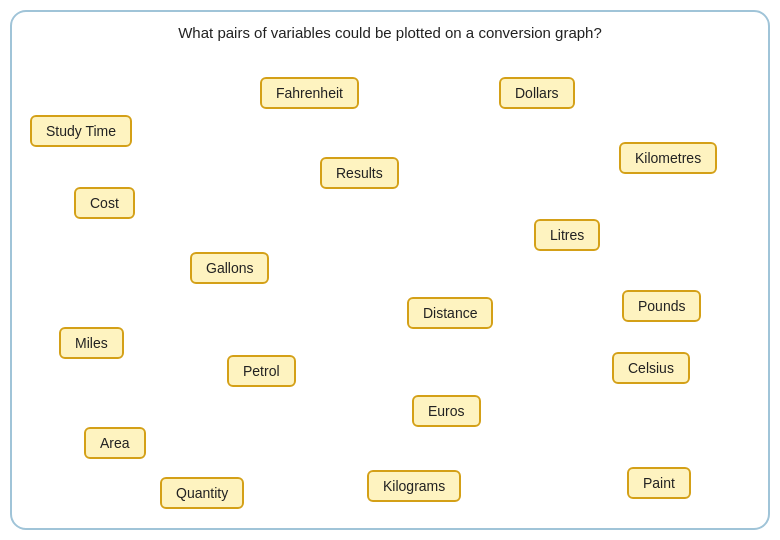  Describe the element at coordinates (662, 306) in the screenshot. I see `tag-pounds: Pounds` at that location.